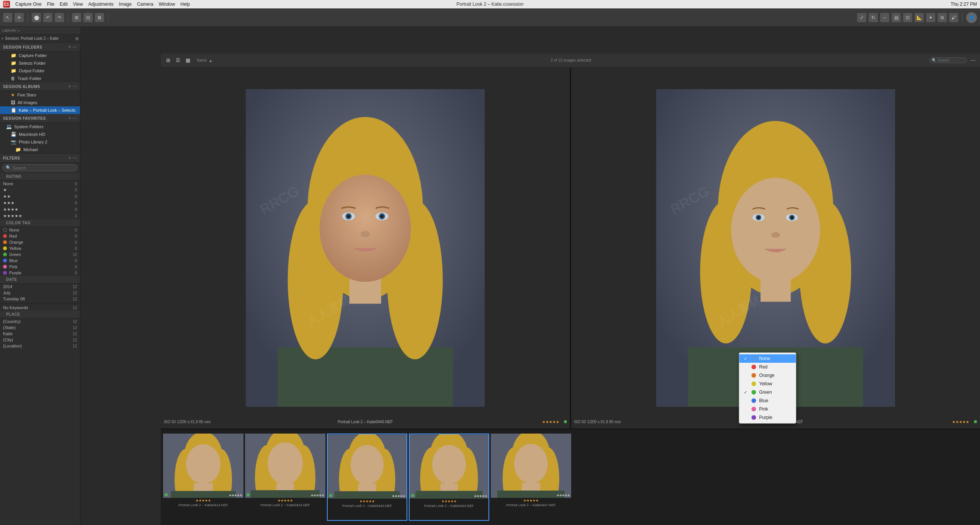  I want to click on capture-btn: ⬤, so click(36, 18).